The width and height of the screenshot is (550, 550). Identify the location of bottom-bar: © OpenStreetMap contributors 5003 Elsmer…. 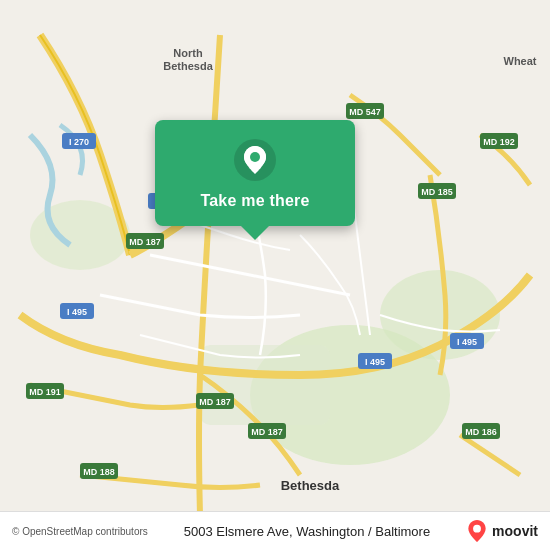
(275, 530).